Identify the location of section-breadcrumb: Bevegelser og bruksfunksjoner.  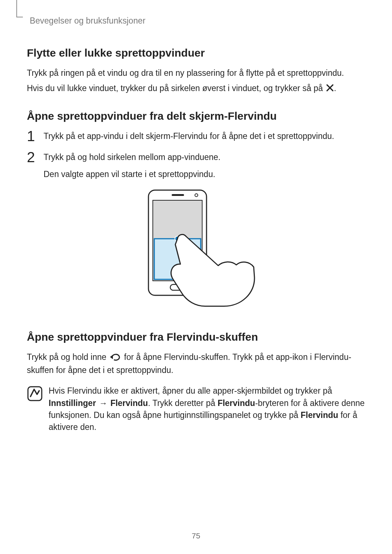
(198, 21).